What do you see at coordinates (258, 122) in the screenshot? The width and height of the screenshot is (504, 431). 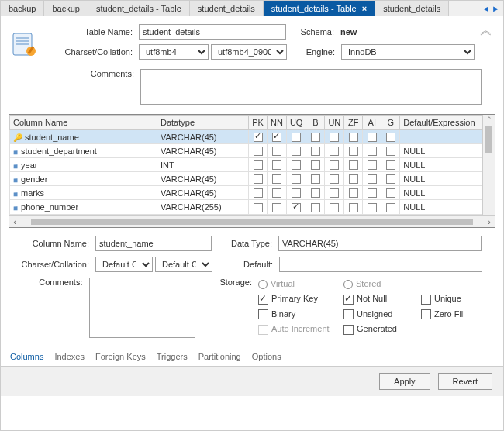 I see `grid-header: PK` at bounding box center [258, 122].